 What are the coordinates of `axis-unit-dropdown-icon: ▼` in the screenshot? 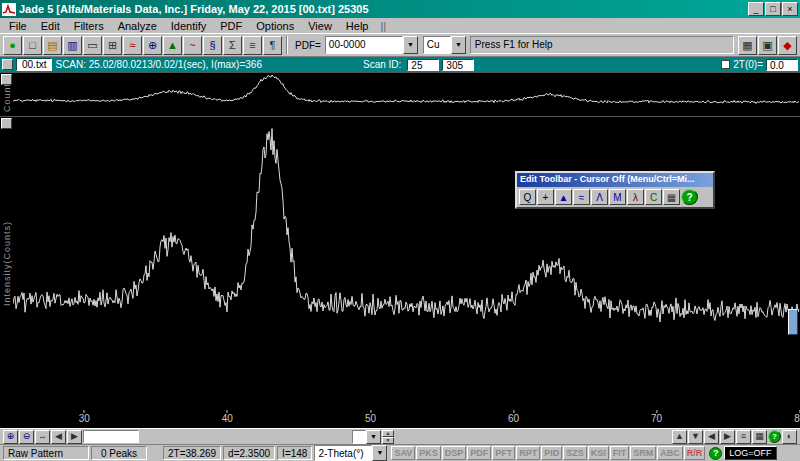 It's located at (380, 453).